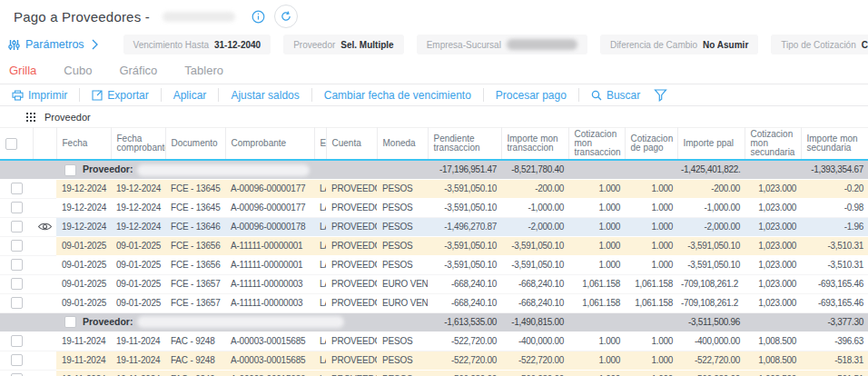  Describe the element at coordinates (531, 95) in the screenshot. I see `procesar-pago-button: Procesar pago` at that location.